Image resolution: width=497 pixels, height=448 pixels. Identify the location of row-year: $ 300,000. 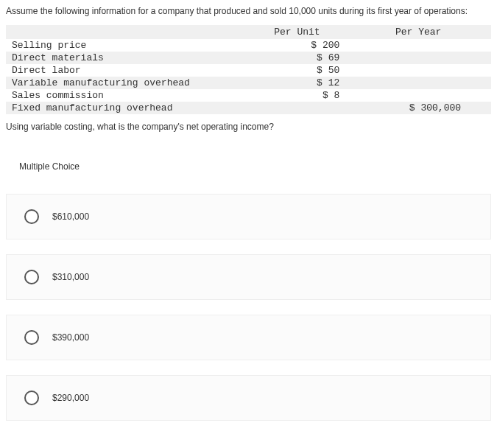
(418, 108).